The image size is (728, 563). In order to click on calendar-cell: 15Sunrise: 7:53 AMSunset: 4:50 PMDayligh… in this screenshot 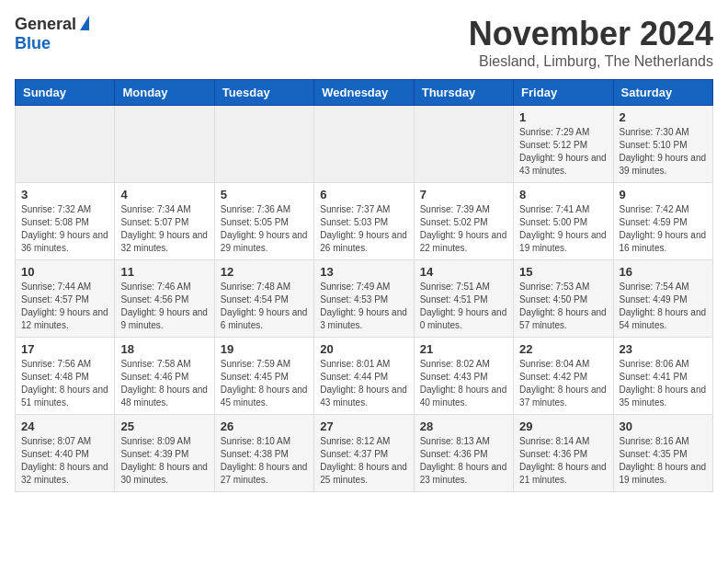, I will do `click(563, 299)`.